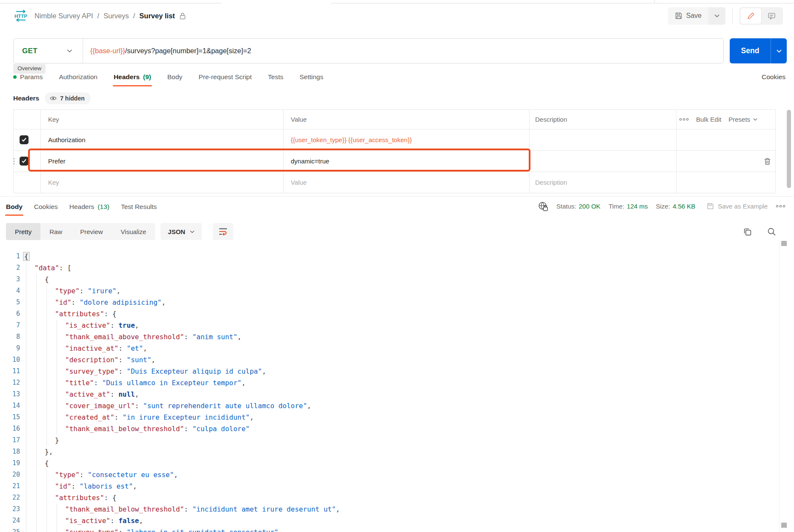 The image size is (794, 532). I want to click on method-select: GET, so click(49, 51).